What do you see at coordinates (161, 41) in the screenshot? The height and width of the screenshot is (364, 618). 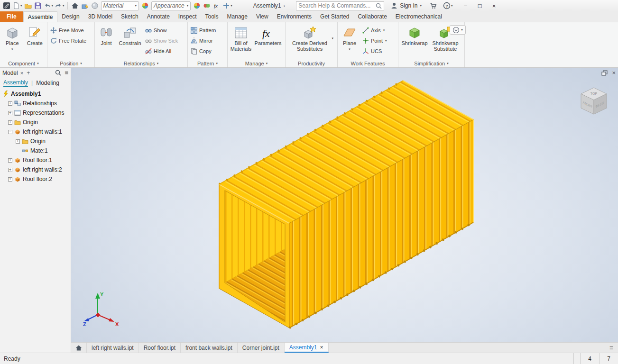 I see `show-sick-button: Show Sick` at bounding box center [161, 41].